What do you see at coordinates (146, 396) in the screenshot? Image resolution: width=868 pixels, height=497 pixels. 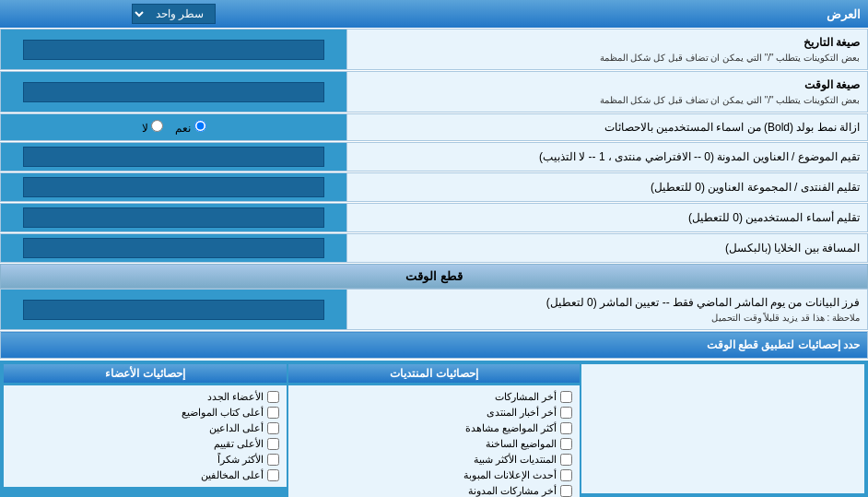 I see `list-item: الأعضاء الجدد` at bounding box center [146, 396].